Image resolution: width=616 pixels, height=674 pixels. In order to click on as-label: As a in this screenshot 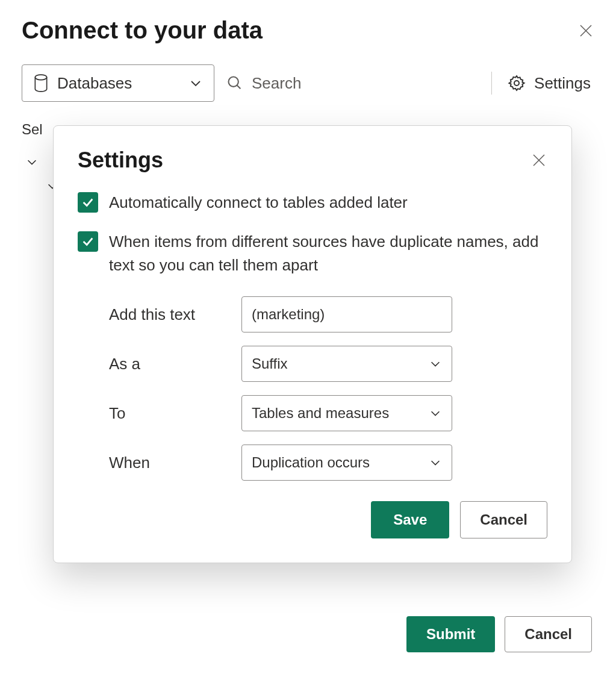, I will do `click(169, 364)`.